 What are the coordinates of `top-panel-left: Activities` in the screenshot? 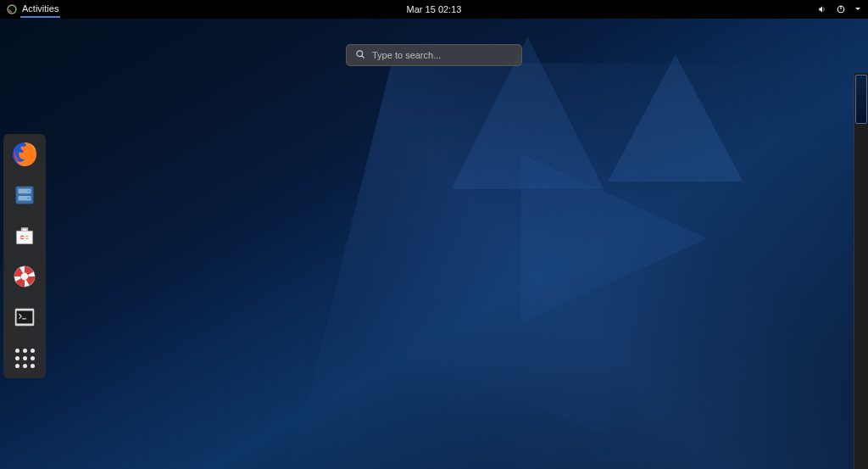 It's located at (34, 9).